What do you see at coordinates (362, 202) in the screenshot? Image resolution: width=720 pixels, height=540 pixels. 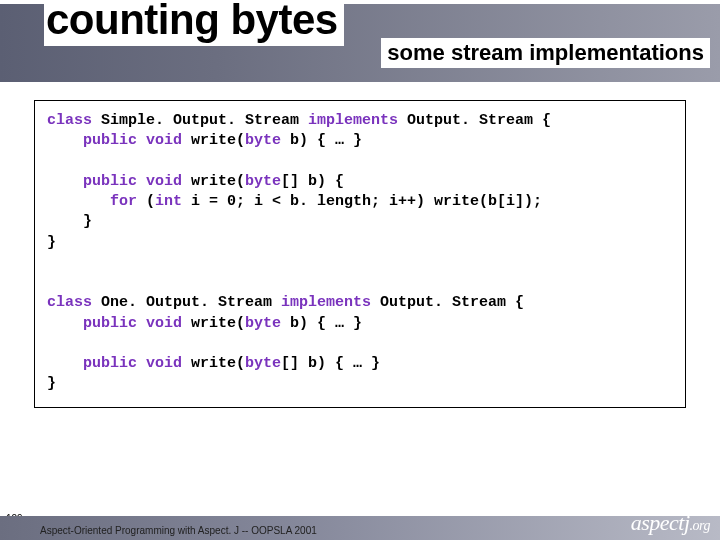 I see `code-text: i = 0; i < b. length; i++) write(b[i]);` at bounding box center [362, 202].